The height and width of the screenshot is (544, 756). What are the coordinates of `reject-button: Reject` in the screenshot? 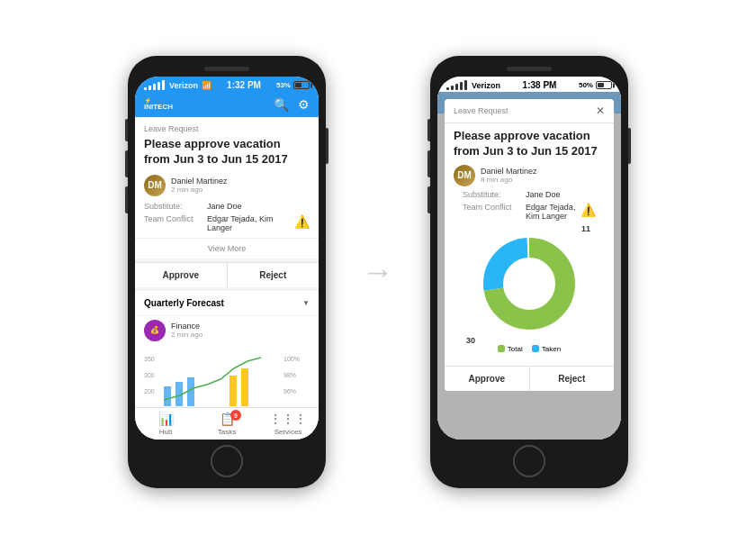 It's located at (274, 276).